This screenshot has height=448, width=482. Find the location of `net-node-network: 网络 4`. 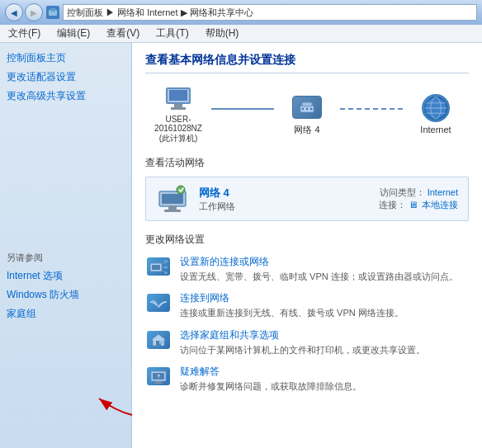

net-node-network: 网络 4 is located at coordinates (307, 116).